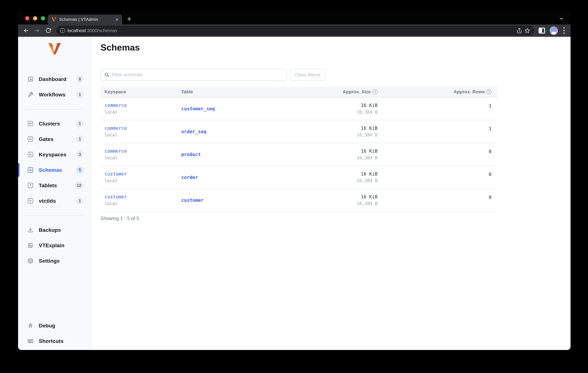  I want to click on sidebar-item-shortcuts: Shortcuts, so click(54, 341).